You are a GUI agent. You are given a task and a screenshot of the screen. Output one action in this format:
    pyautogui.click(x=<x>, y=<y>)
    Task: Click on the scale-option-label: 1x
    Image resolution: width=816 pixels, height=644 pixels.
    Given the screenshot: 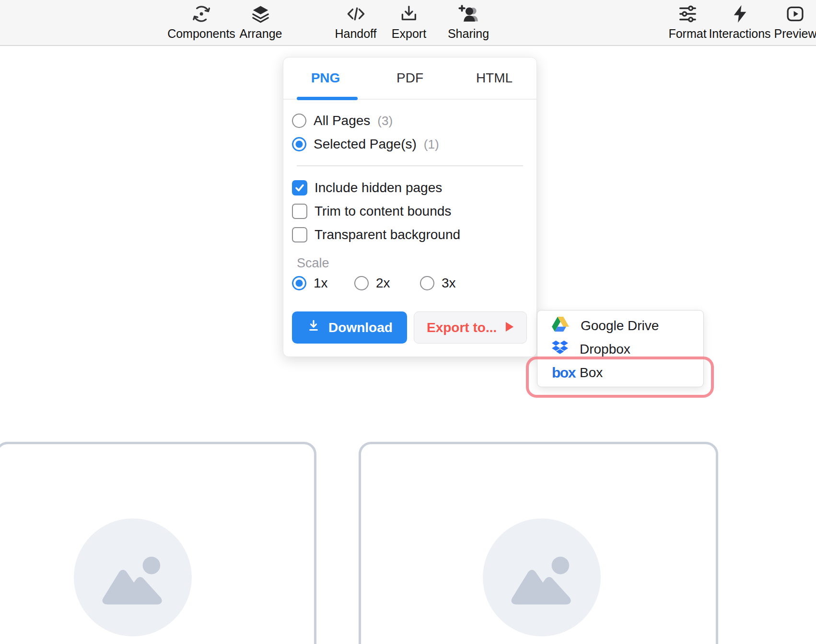 What is the action you would take?
    pyautogui.click(x=321, y=283)
    